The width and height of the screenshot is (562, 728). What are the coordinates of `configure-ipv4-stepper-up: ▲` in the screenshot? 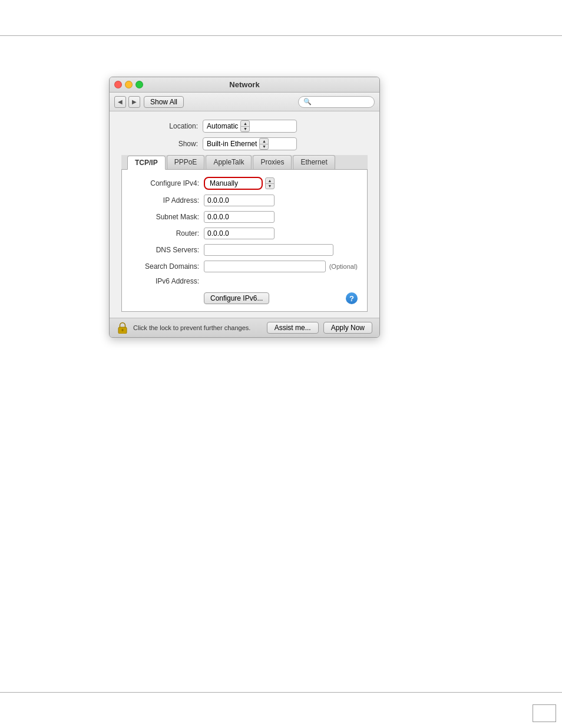 It's located at (270, 181).